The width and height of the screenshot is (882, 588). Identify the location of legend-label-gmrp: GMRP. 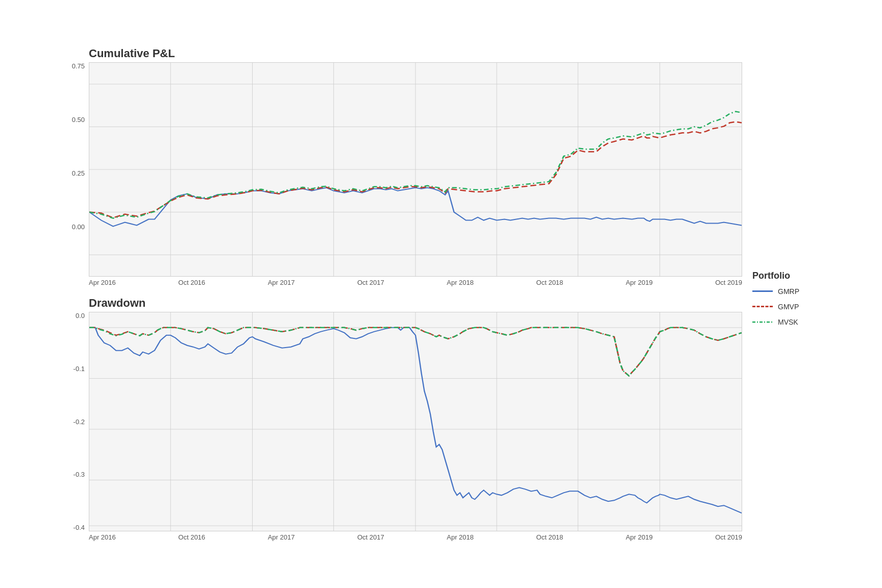
(789, 291).